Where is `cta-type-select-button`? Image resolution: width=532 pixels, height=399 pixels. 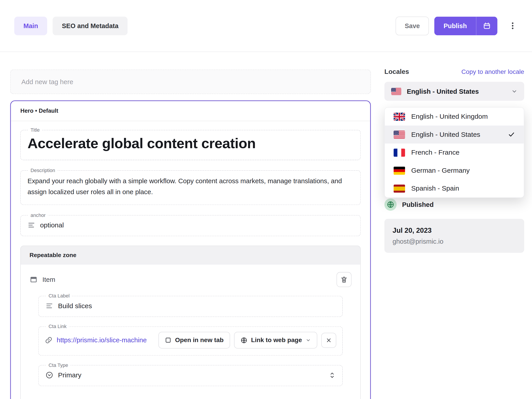
cta-type-select-button is located at coordinates (332, 375).